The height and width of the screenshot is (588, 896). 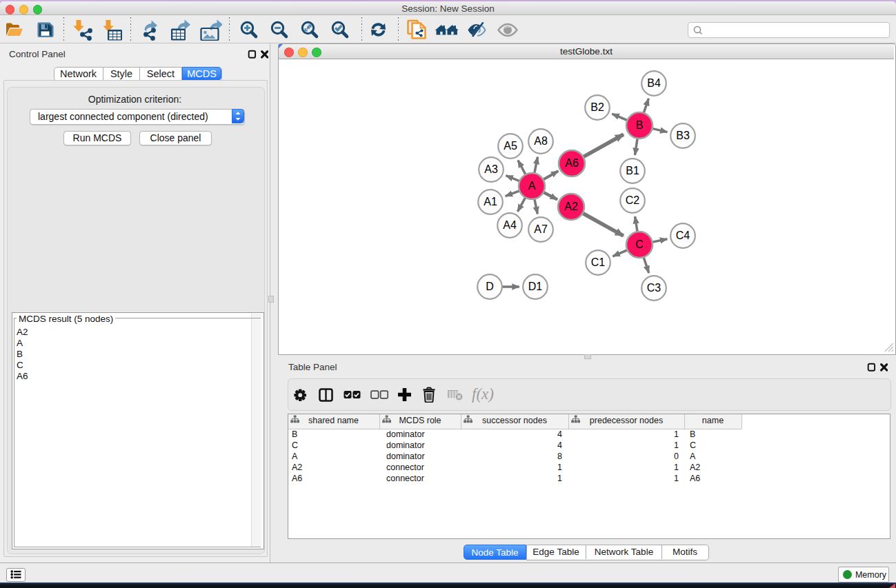 What do you see at coordinates (510, 146) in the screenshot?
I see `svg-text: A5` at bounding box center [510, 146].